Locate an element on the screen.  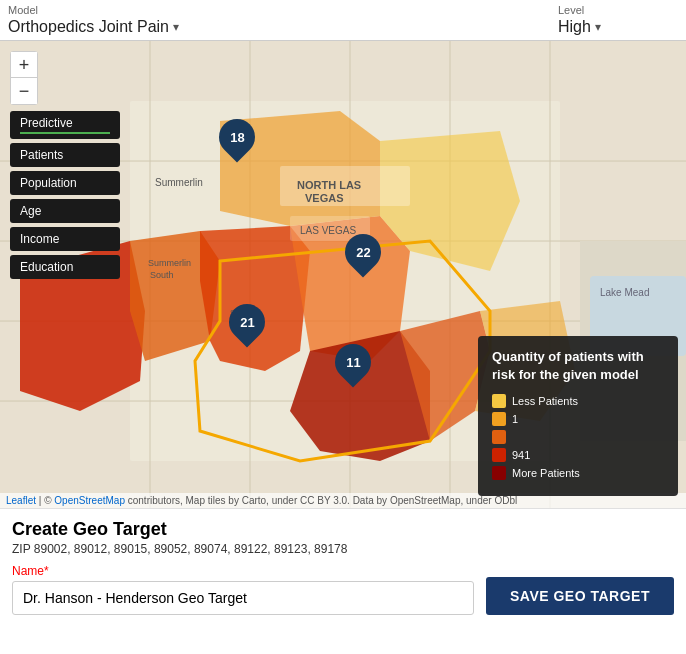
svg-text: Lake Mead is located at coordinates (624, 292).